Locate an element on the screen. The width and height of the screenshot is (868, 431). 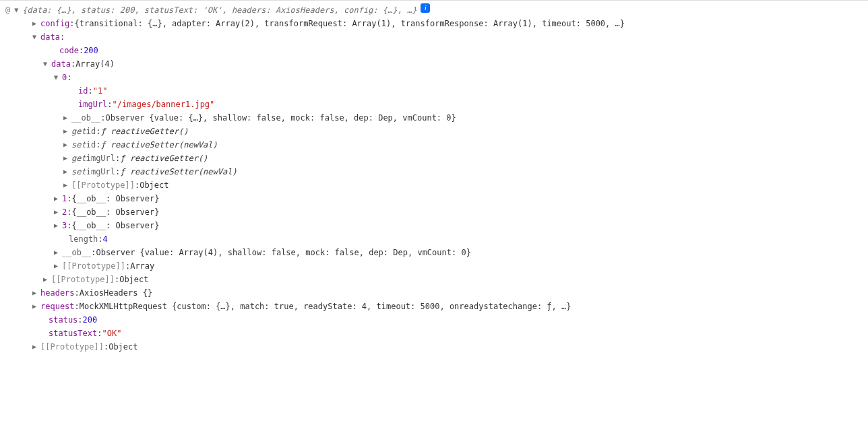
array-prototype-value: Array is located at coordinates (142, 266).